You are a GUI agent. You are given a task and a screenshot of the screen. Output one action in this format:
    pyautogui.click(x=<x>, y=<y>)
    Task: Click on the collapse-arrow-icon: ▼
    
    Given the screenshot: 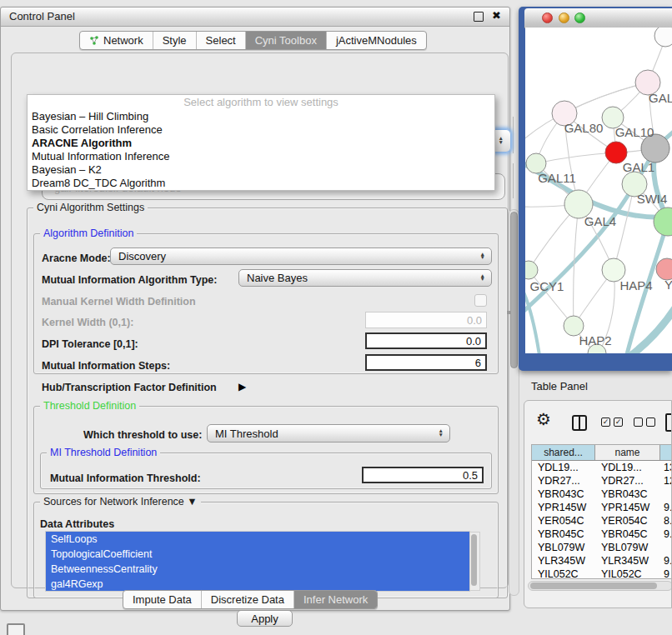 What is the action you would take?
    pyautogui.click(x=192, y=502)
    